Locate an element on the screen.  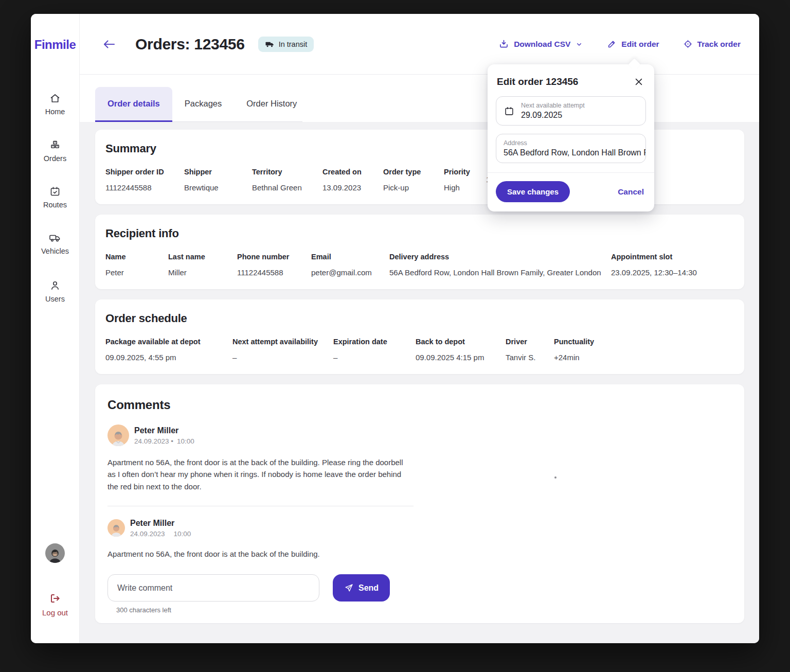
comments-title: Comments is located at coordinates (420, 405).